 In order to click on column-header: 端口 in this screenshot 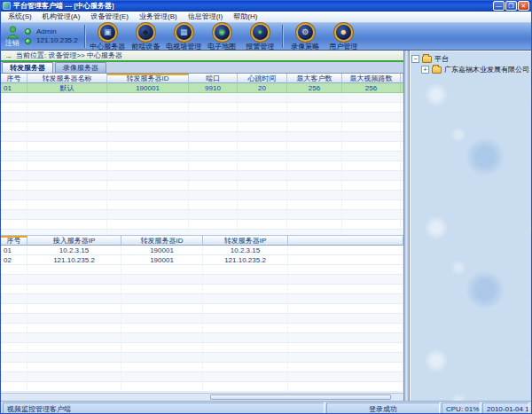, I will do `click(213, 78)`.